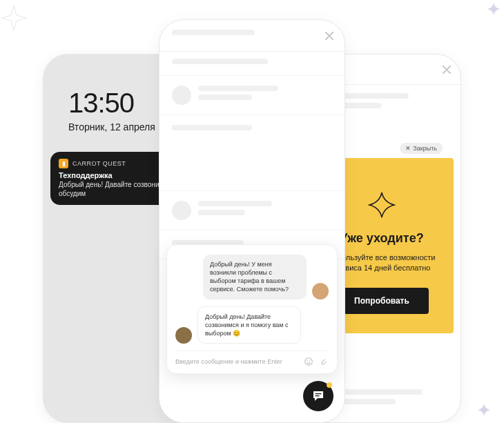 This screenshot has width=504, height=423. What do you see at coordinates (252, 309) in the screenshot?
I see `chat-widget: Добрый день! У меня возникли проблемы с …` at bounding box center [252, 309].